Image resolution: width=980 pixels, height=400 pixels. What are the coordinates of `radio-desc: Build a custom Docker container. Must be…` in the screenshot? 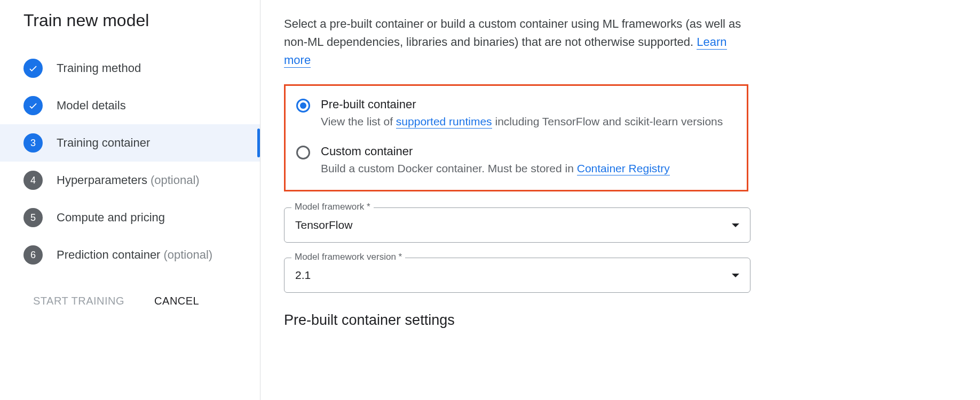 It's located at (495, 169).